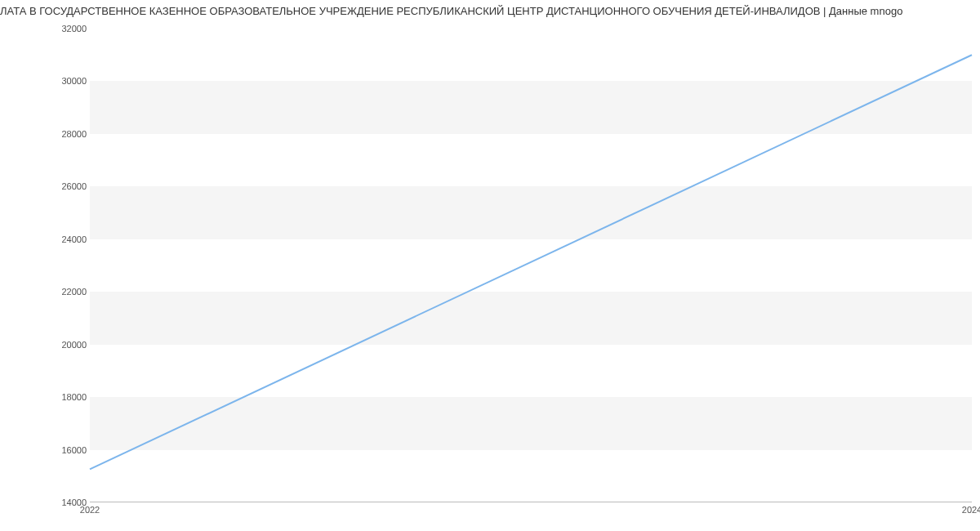 This screenshot has height=531, width=980. What do you see at coordinates (971, 510) in the screenshot?
I see `x-tick-label: 2024` at bounding box center [971, 510].